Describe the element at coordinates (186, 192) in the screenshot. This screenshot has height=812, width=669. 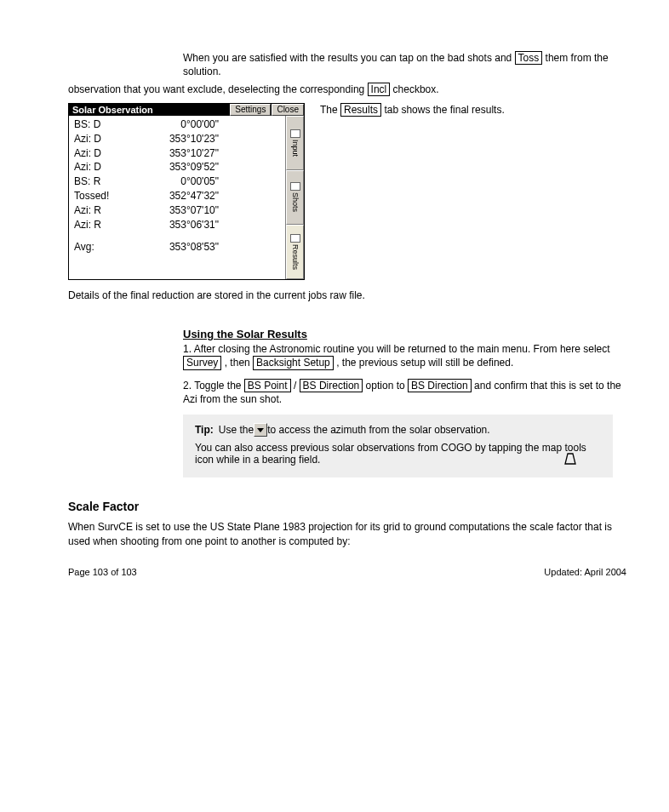
I see `solar-observation-panel: Solar Observation Settings Close BS: D0°…` at that location.